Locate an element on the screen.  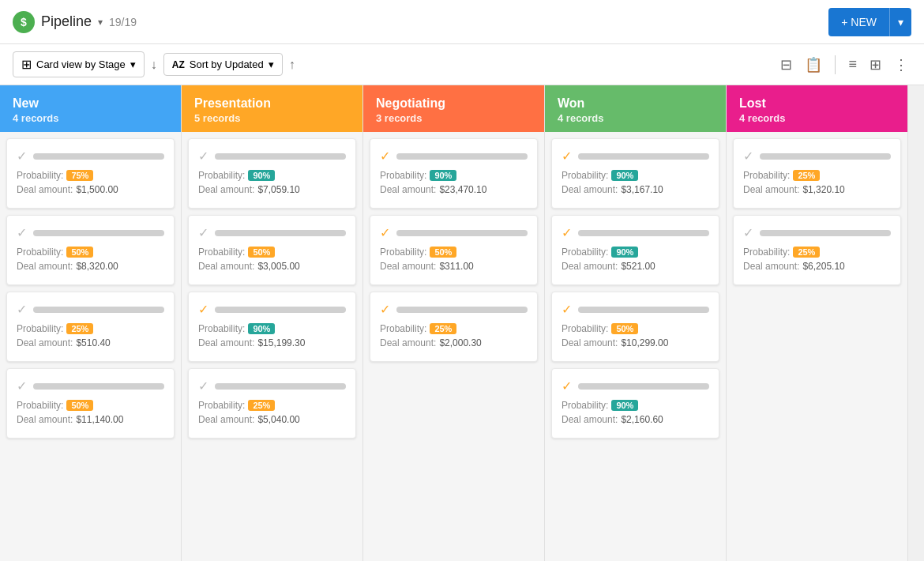
card: ✓ Probability: 90% Deal amount: $521.00 is located at coordinates (635, 250).